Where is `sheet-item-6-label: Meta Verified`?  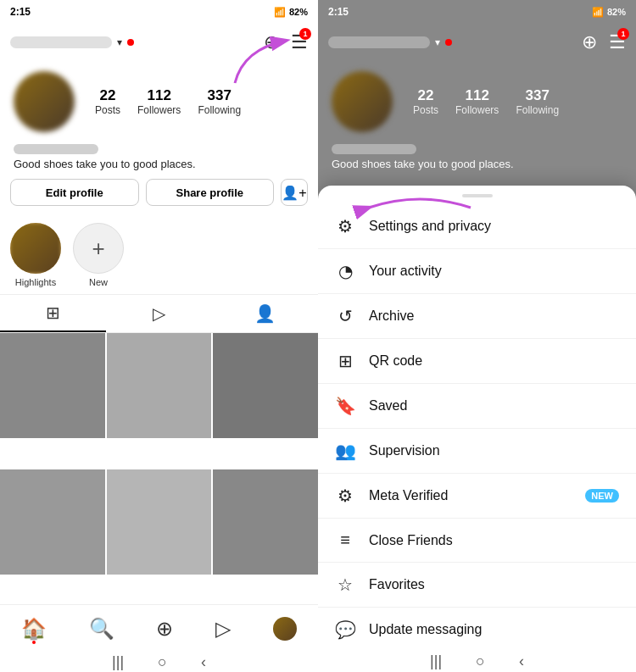 sheet-item-6-label: Meta Verified is located at coordinates (470, 496).